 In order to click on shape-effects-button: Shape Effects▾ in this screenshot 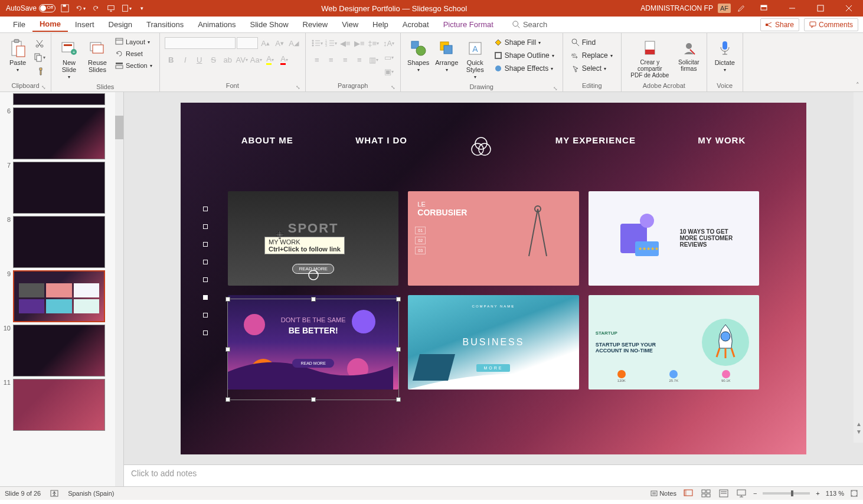, I will do `click(524, 68)`.